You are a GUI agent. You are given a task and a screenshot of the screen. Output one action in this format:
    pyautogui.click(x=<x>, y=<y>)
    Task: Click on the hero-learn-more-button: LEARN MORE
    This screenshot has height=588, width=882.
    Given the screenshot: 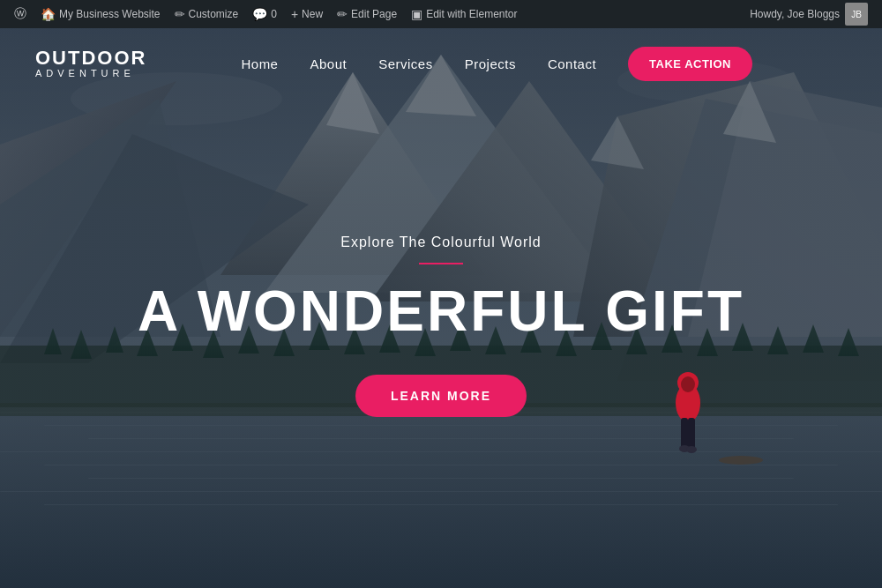 What is the action you would take?
    pyautogui.click(x=441, y=396)
    